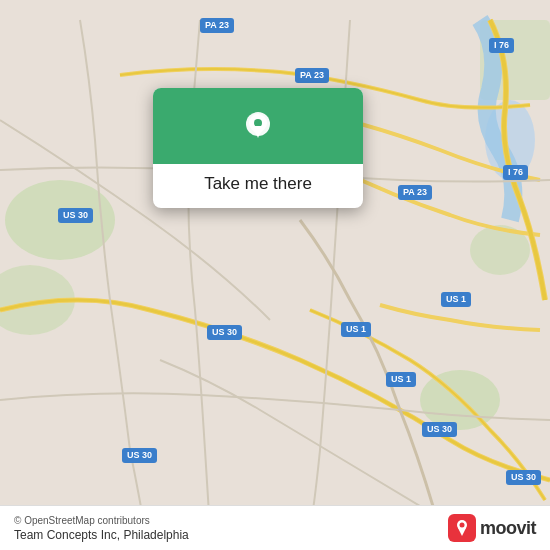 This screenshot has width=550, height=550. What do you see at coordinates (456, 300) in the screenshot?
I see `road-shield-us1-right: US 1` at bounding box center [456, 300].